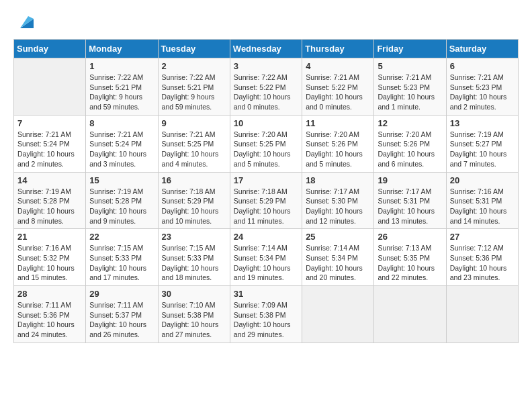 This screenshot has height=411, width=532. What do you see at coordinates (122, 49) in the screenshot?
I see `header-cell-monday: Monday` at bounding box center [122, 49].